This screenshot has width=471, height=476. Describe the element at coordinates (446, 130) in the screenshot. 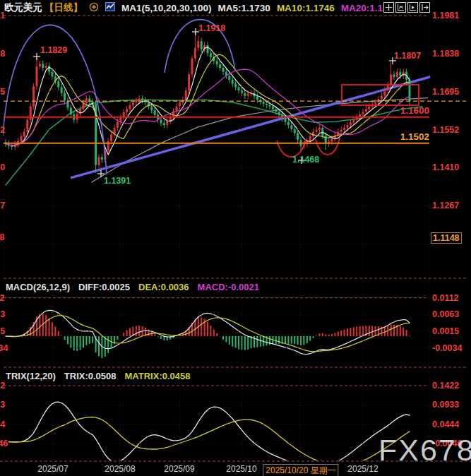

I see `price-axis-label: 1.1552` at that location.